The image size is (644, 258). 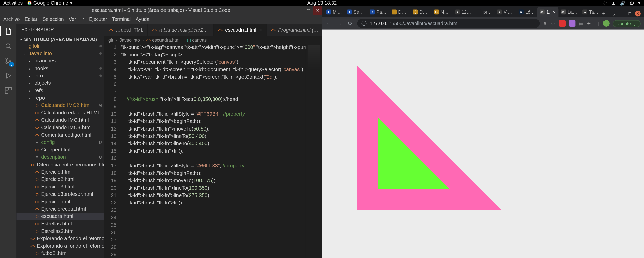 I want to click on browser-tab: pruel, so click(x=485, y=12).